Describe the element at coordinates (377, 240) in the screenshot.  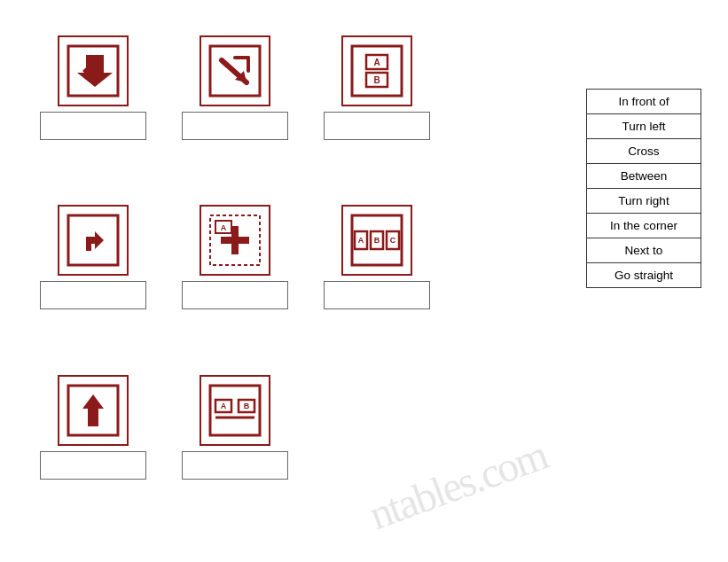
I see `between-icon: A B C` at that location.